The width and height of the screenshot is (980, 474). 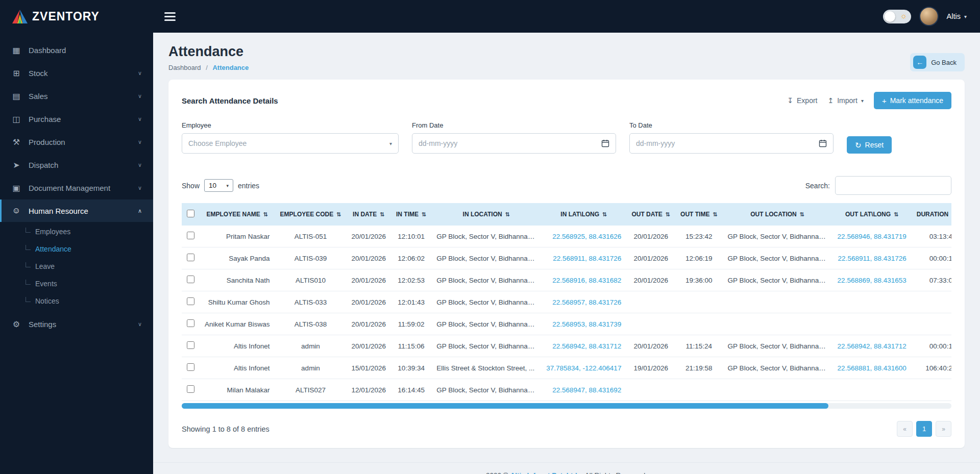 I want to click on sidebar-item-label: Document Management, so click(x=69, y=188).